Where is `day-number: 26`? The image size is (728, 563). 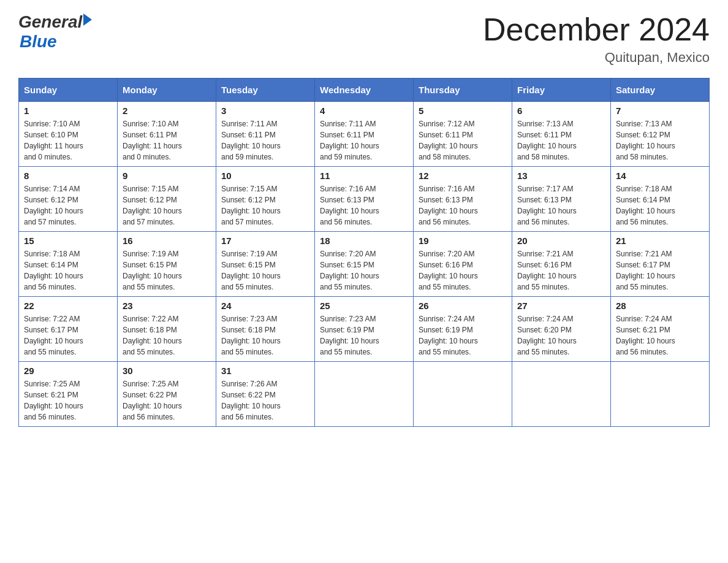 day-number: 26 is located at coordinates (463, 305).